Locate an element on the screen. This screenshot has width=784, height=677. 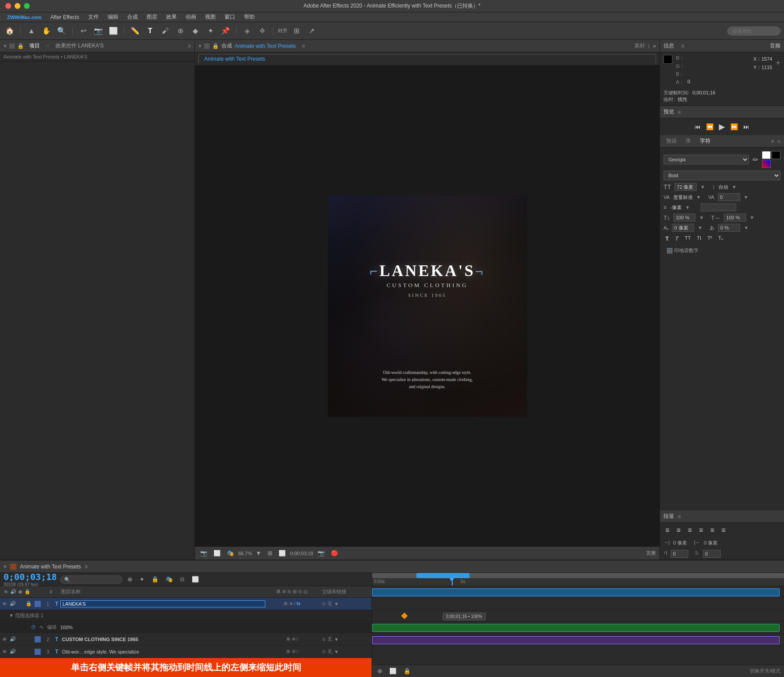
info-menu-icon: ≡ is located at coordinates (683, 46).